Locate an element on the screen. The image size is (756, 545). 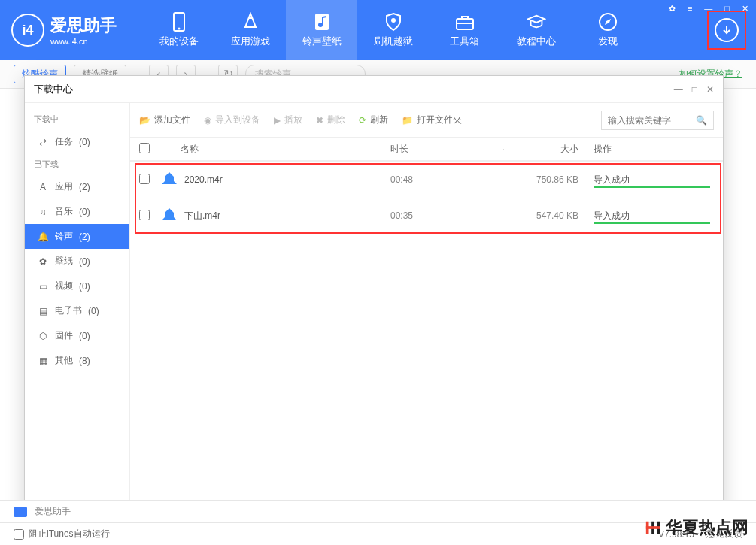
dialog-maximize-icon: □ is located at coordinates (695, 89).